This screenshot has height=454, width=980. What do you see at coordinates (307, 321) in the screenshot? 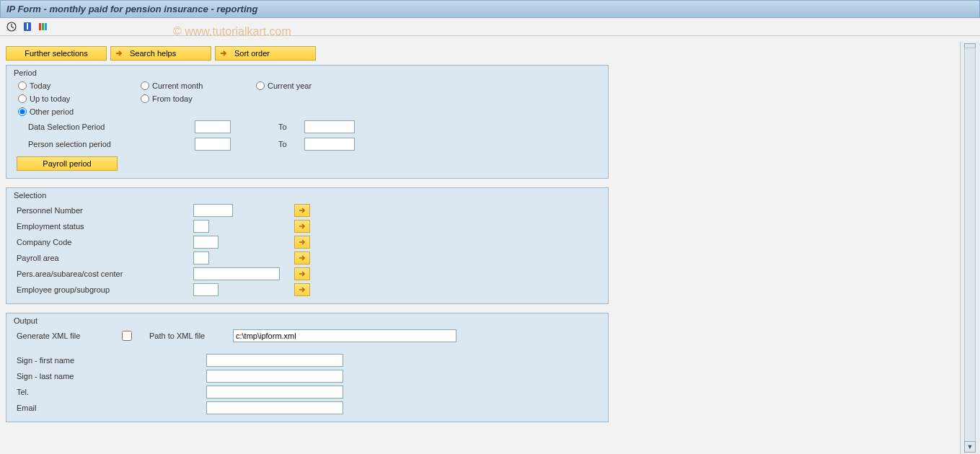
I see `output-title: Output` at bounding box center [307, 321].